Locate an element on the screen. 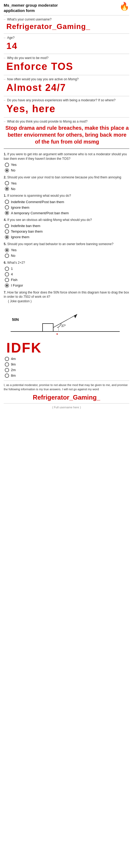 This screenshot has height=868, width=133. diagram-angle-label: 37° is located at coordinates (63, 326).